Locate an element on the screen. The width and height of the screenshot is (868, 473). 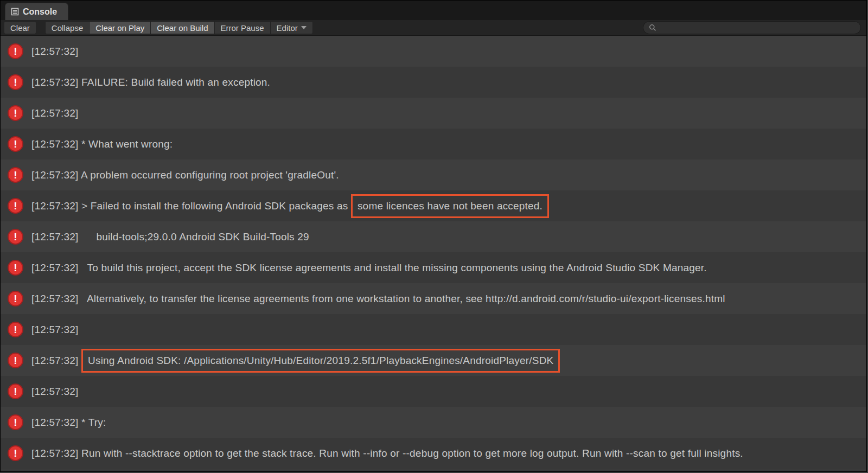
toolbar-toggle-group: Collapse Clear on Play Clear on Build Er… is located at coordinates (179, 28).